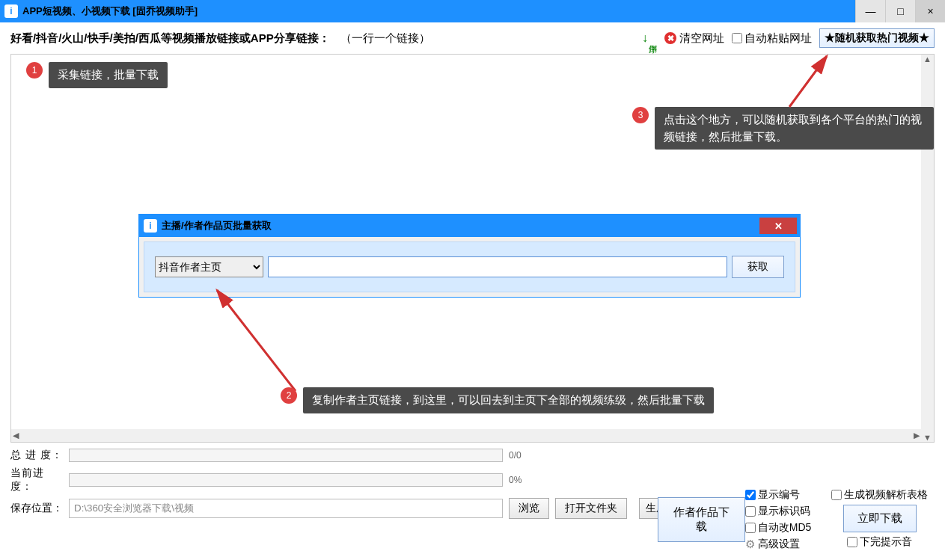 This screenshot has height=560, width=945. I want to click on total-progress-row: 总 进 度： 0/0, so click(473, 455).